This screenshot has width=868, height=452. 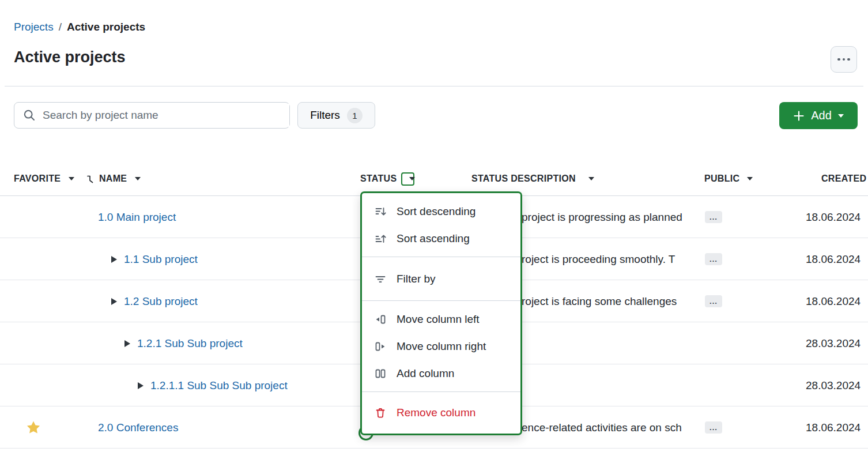 I want to click on add-button-label: Add, so click(x=821, y=115).